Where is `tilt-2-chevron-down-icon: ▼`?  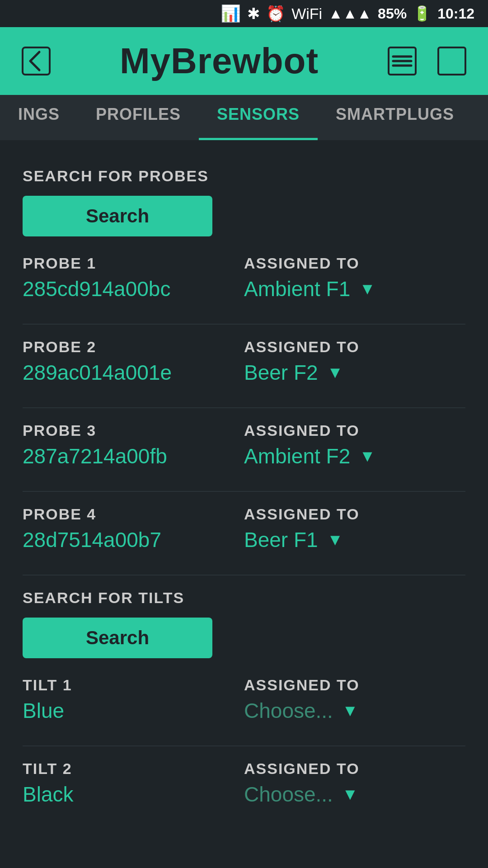
tilt-2-chevron-down-icon: ▼ is located at coordinates (350, 794).